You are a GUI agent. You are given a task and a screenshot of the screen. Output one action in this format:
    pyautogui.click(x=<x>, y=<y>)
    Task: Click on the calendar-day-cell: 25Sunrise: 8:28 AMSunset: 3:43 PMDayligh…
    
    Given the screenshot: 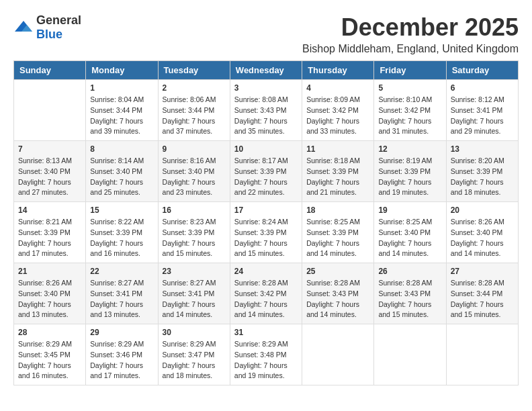 What is the action you would take?
    pyautogui.click(x=339, y=294)
    